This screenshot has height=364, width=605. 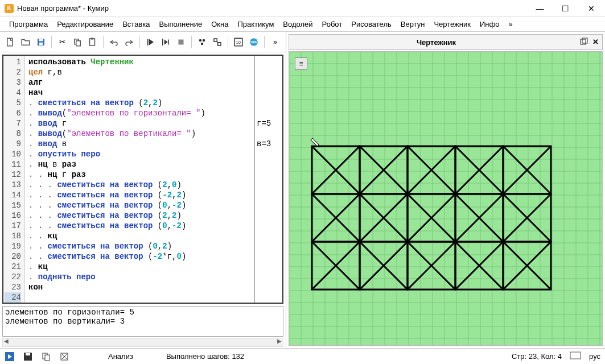 What do you see at coordinates (77, 42) in the screenshot?
I see `copy-button` at bounding box center [77, 42].